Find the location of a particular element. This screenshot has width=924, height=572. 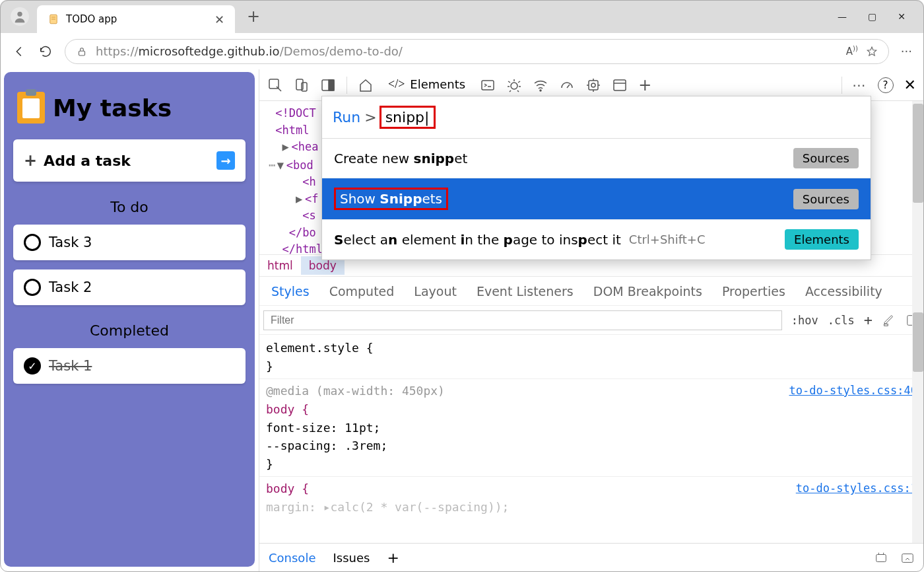

task-item-done: ✓Task 1 is located at coordinates (129, 366).